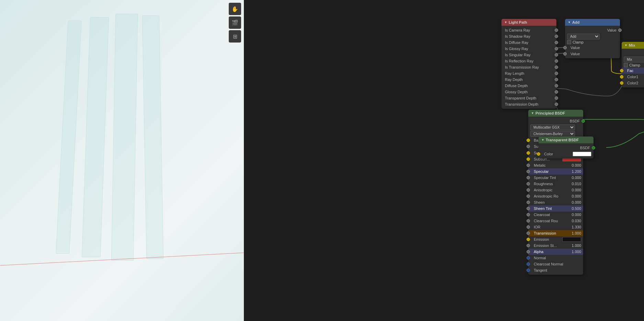  What do you see at coordinates (556, 92) in the screenshot?
I see `socket-glossy-depth-out` at bounding box center [556, 92].